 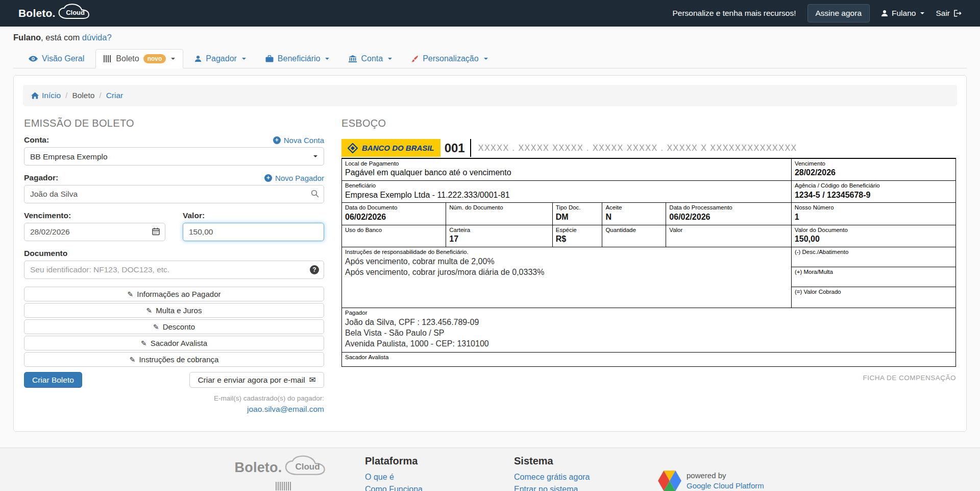 What do you see at coordinates (298, 59) in the screenshot?
I see `tab-beneficiario: Beneficiário` at bounding box center [298, 59].